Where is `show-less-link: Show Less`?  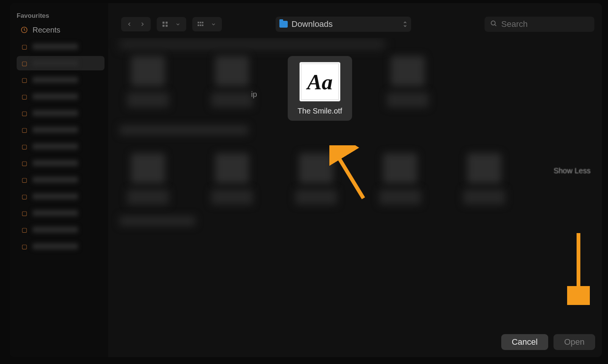 show-less-link: Show Less is located at coordinates (572, 171).